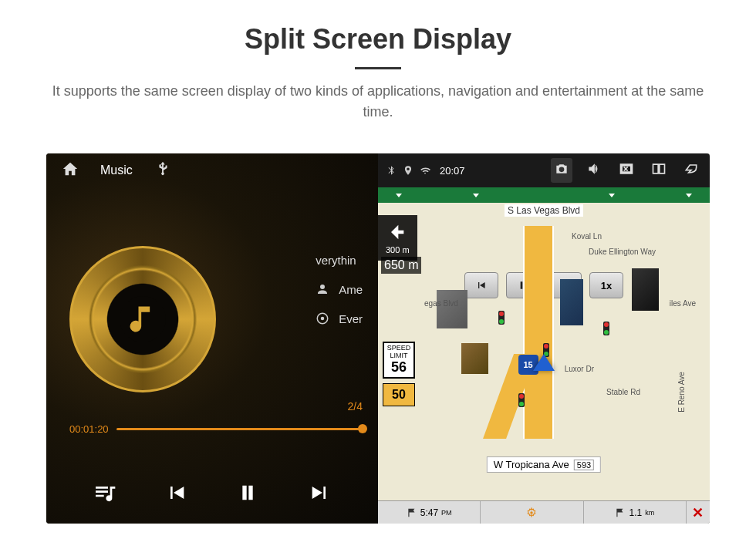  I want to click on eta-cell: 5:47 PM, so click(429, 512).